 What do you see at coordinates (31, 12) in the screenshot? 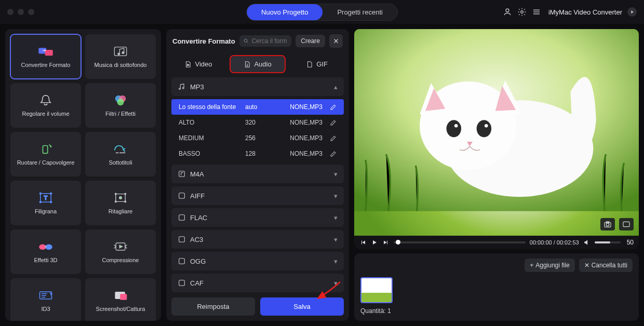
I see `maximize-window` at bounding box center [31, 12].